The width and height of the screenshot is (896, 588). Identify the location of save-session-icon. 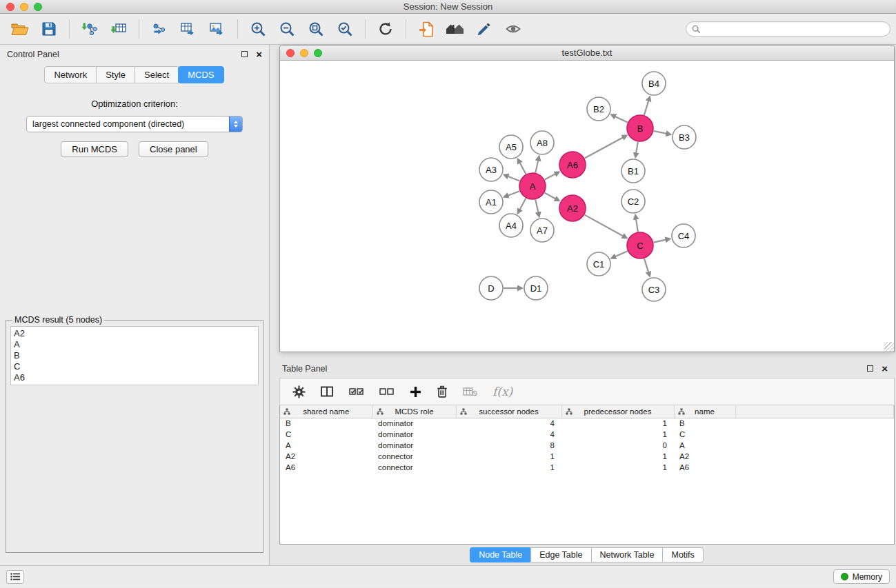
(49, 29).